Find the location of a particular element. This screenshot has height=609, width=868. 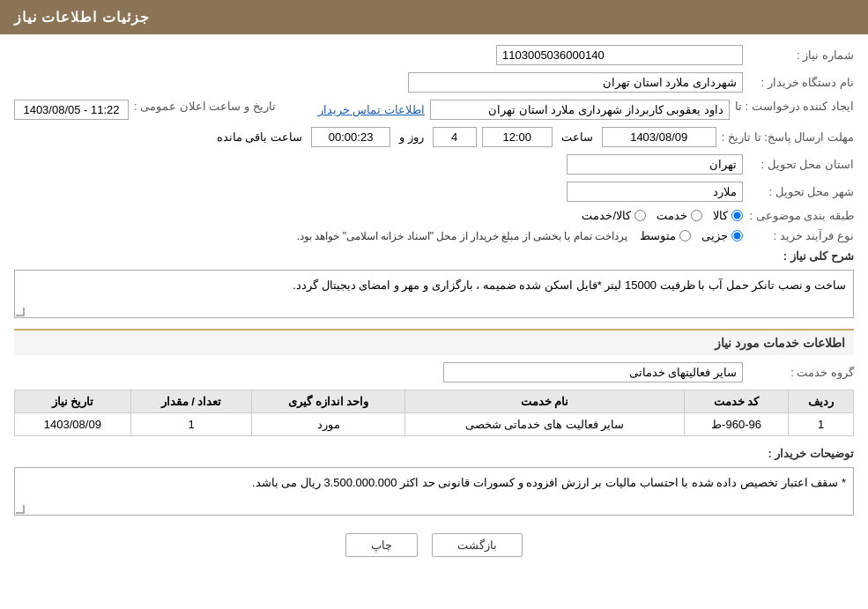

radio-kala-label: کالا is located at coordinates (728, 215).